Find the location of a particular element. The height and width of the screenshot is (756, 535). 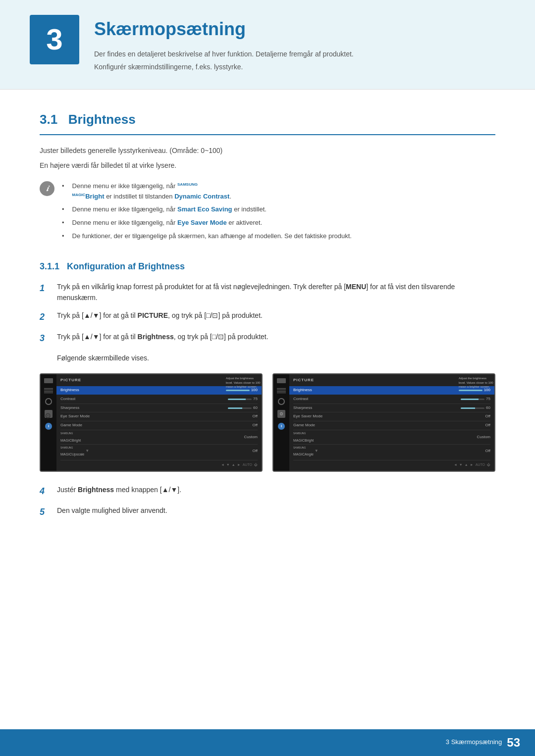

menu-icon-lines is located at coordinates (49, 391).